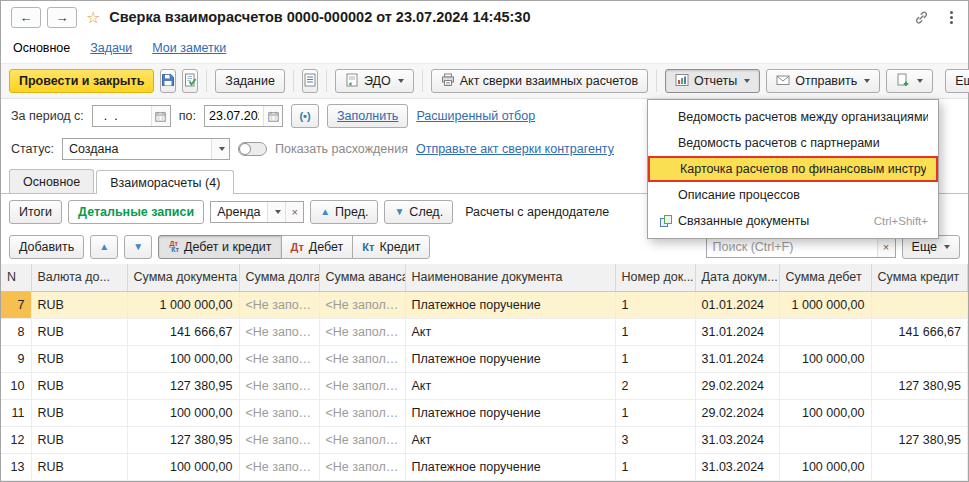 This screenshot has width=969, height=482. Describe the element at coordinates (46, 247) in the screenshot. I see `add-button: Добавить` at that location.